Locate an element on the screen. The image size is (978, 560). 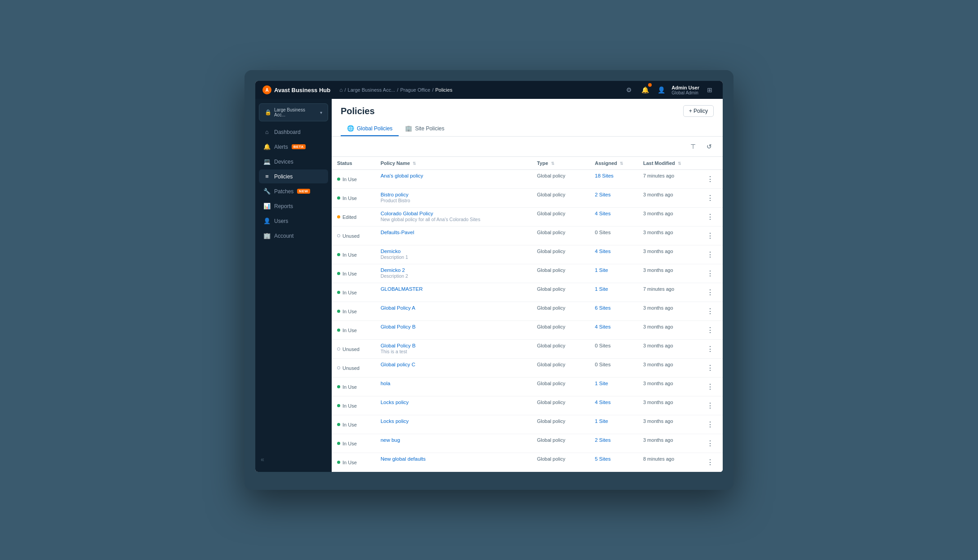
sidebar-item-reports: 📊 Reports is located at coordinates (293, 206).